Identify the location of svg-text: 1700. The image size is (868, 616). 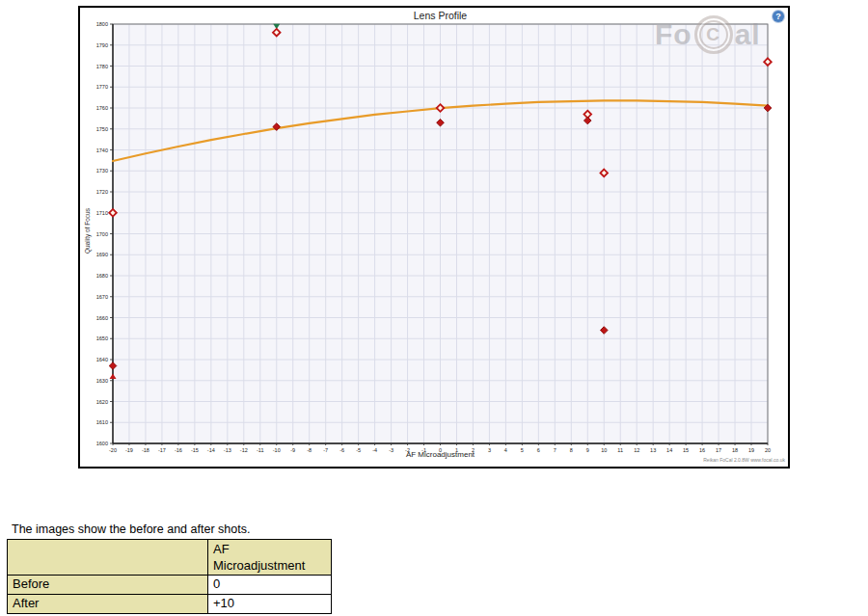
(102, 234).